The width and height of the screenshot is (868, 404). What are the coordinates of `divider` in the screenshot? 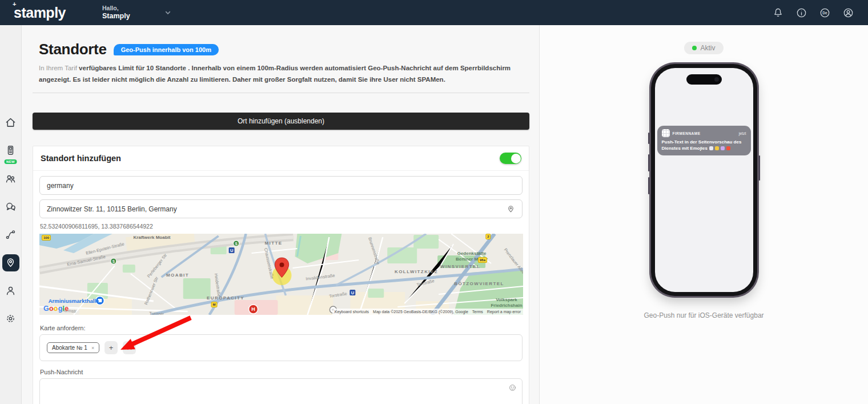 It's located at (281, 93).